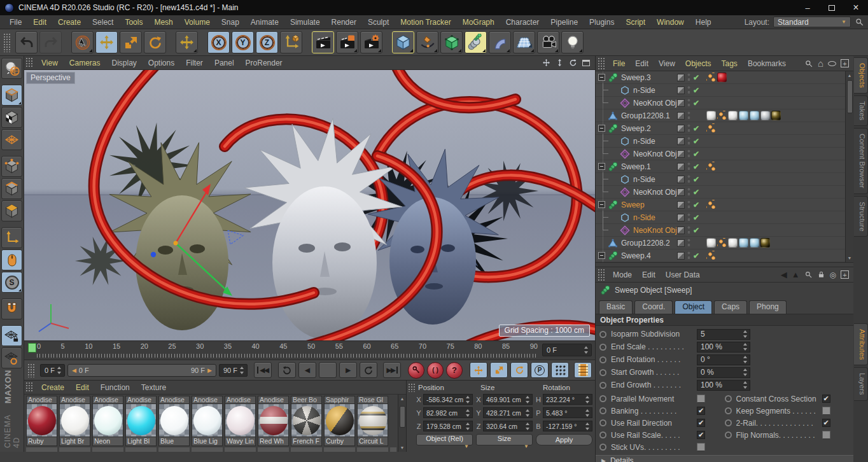 This screenshot has width=868, height=462. Describe the element at coordinates (131, 42) in the screenshot. I see `scale-tool-button` at that location.